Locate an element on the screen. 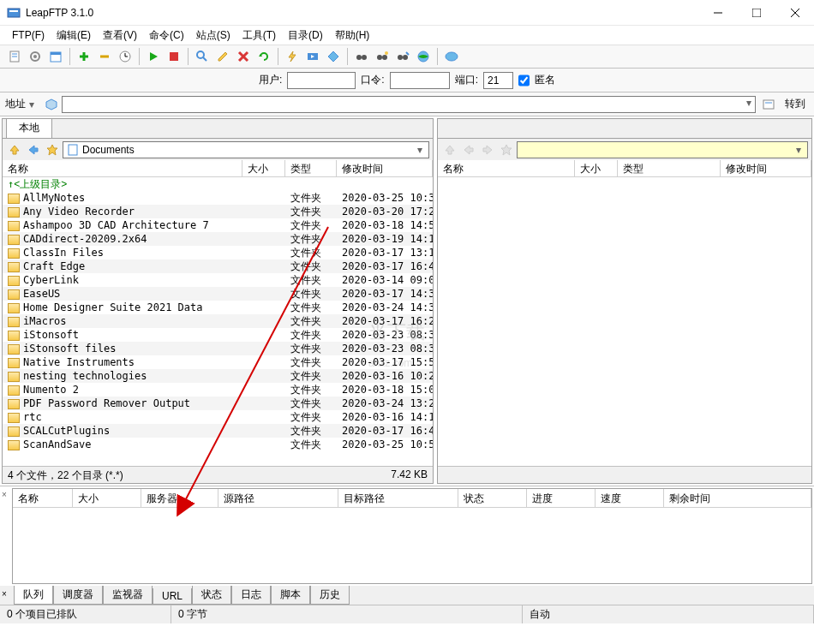  file-row: Craft Edge文件夹2020-03-17 16:42 is located at coordinates (218, 266).